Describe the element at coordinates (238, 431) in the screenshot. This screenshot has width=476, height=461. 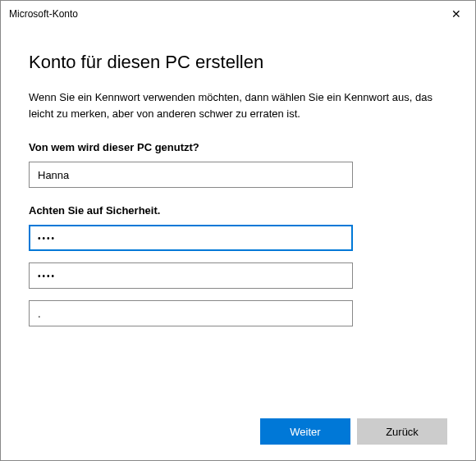
I see `footer-buttons: Weiter Zurück` at that location.